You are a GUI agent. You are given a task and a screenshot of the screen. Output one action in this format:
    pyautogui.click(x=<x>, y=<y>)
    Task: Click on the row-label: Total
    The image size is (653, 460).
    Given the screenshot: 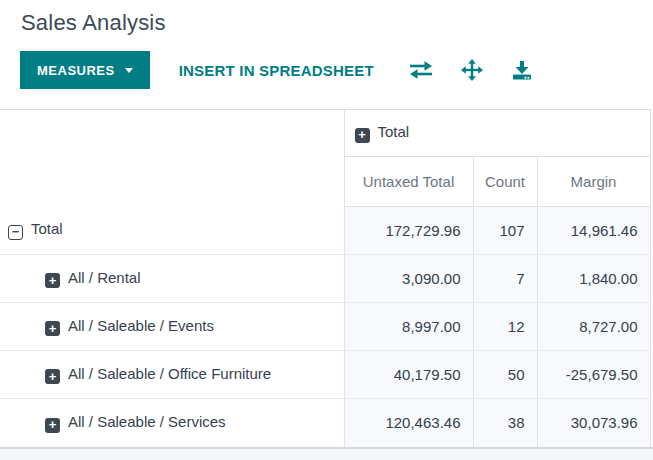 What is the action you would take?
    pyautogui.click(x=47, y=228)
    